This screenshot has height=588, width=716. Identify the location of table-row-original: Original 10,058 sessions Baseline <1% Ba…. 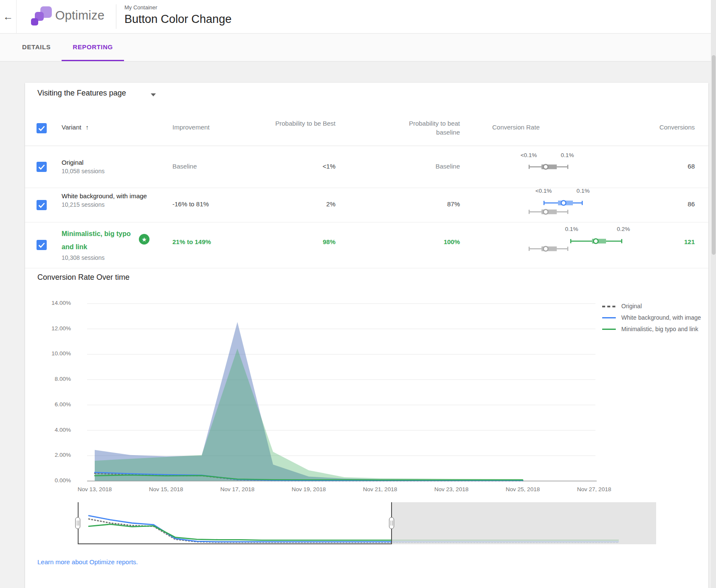
(367, 167).